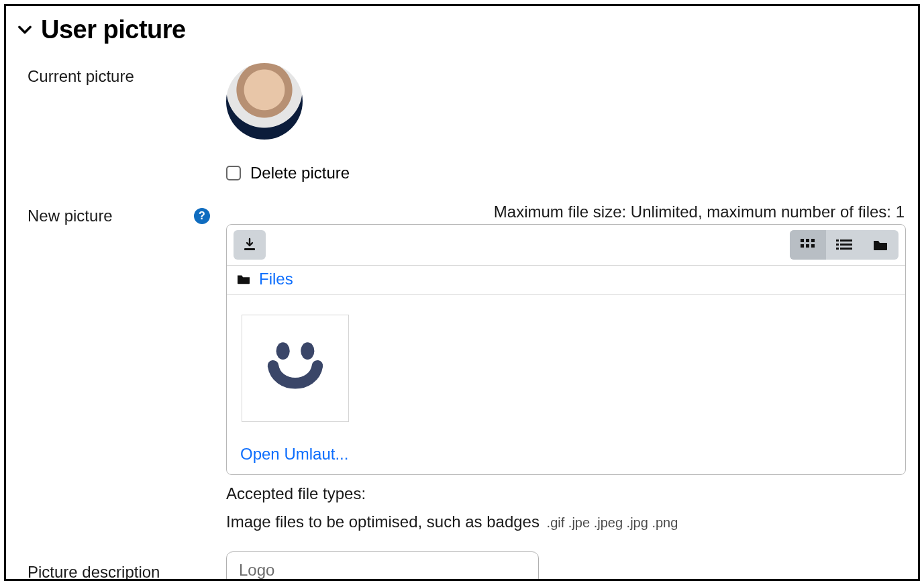 The height and width of the screenshot is (585, 924). What do you see at coordinates (300, 173) in the screenshot?
I see `delete-picture-label: Delete picture` at bounding box center [300, 173].